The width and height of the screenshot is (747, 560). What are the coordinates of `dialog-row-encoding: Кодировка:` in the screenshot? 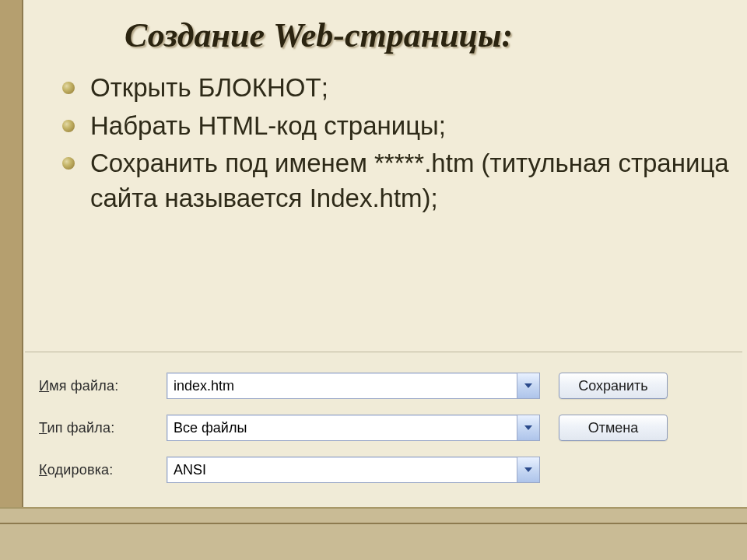 It's located at (384, 470).